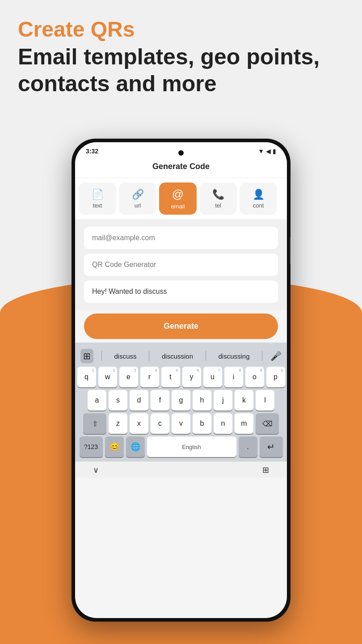  I want to click on tab-contact: 👤 cont, so click(258, 199).